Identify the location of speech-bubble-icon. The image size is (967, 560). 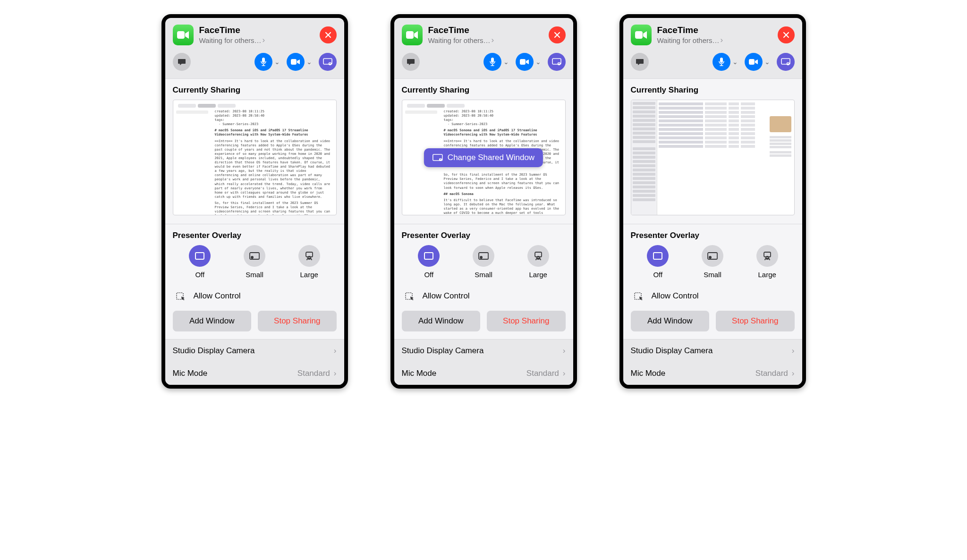
(640, 62).